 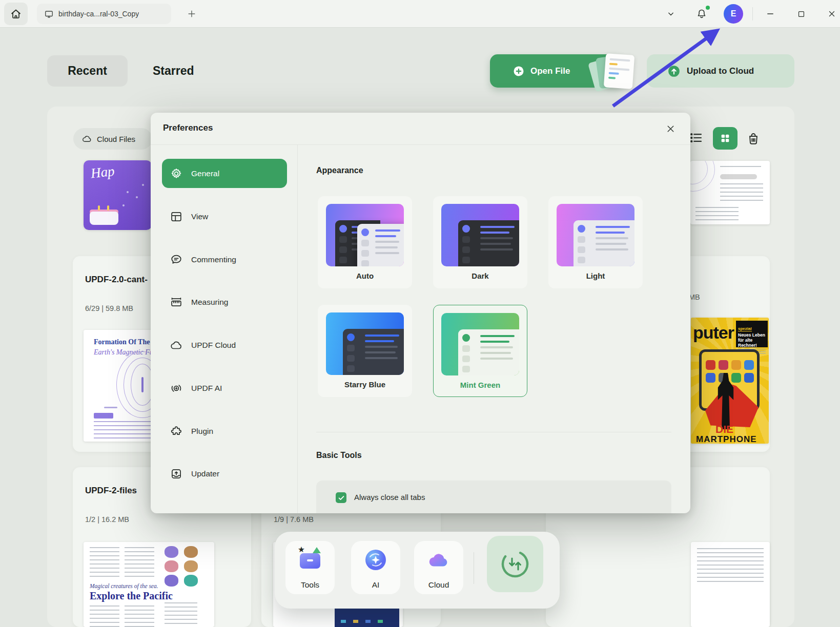 I want to click on theme-label: Mint Green, so click(x=480, y=385).